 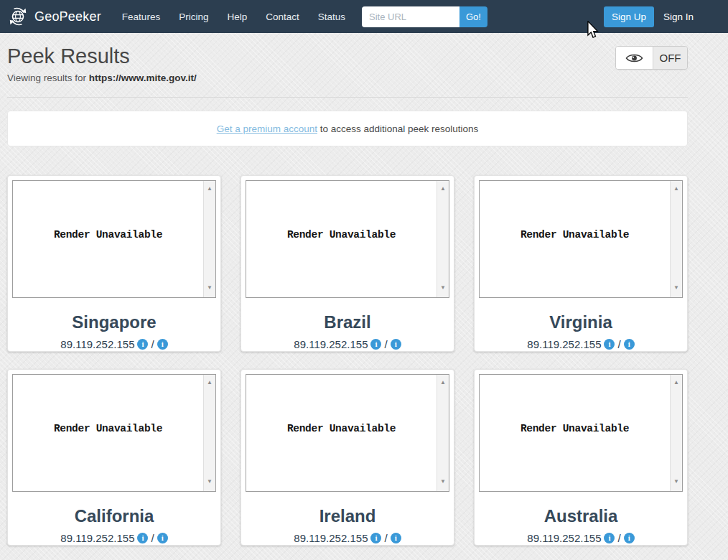 I want to click on eye-icon, so click(x=635, y=58).